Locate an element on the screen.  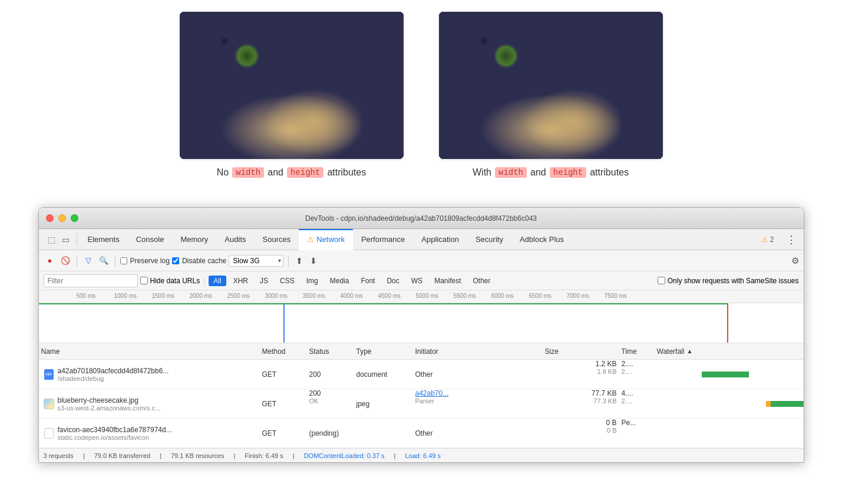
tab-console: Console is located at coordinates (150, 240).